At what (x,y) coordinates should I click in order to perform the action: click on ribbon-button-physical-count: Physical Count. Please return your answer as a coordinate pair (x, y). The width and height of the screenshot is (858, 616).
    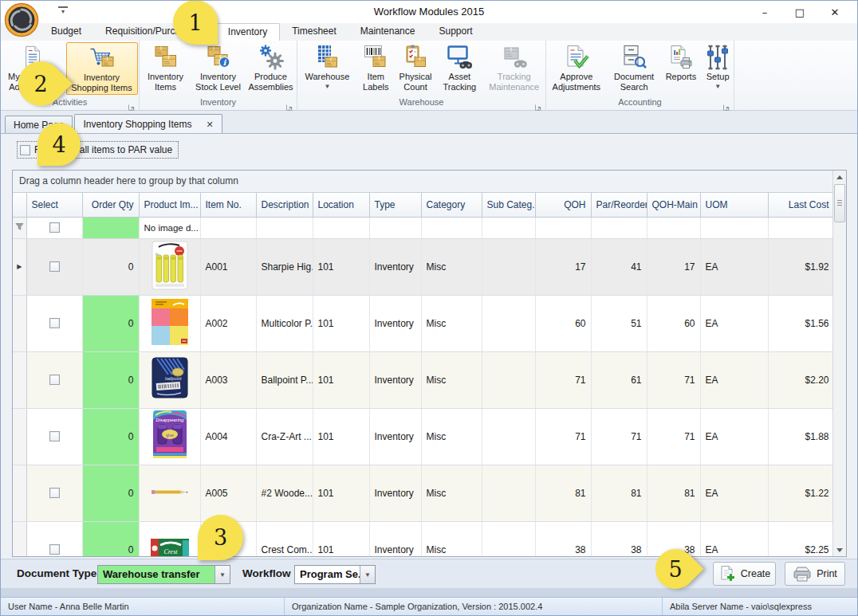
    Looking at the image, I should click on (415, 69).